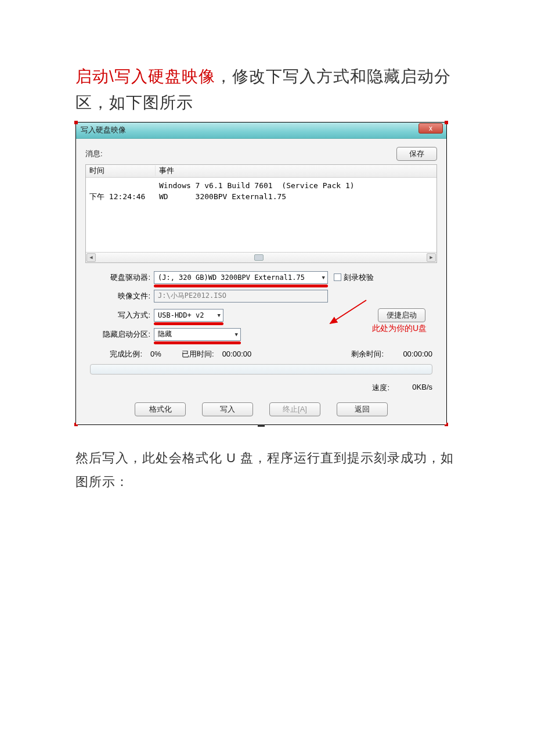  I want to click on speed-label: 速度:, so click(381, 388).